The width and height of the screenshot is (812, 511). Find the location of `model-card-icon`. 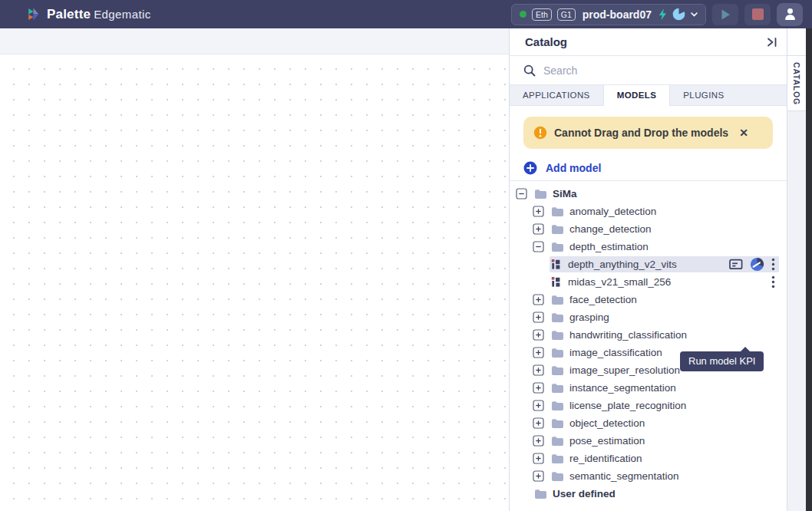

model-card-icon is located at coordinates (736, 264).